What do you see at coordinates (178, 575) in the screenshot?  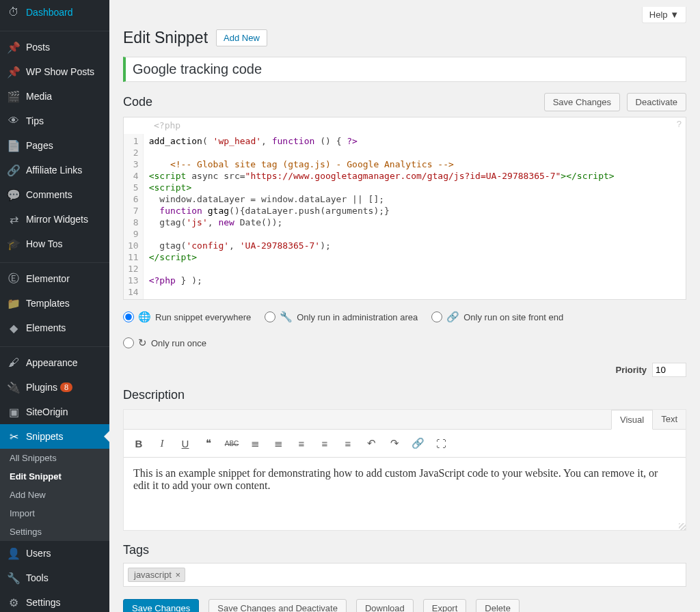 I see `remove-tag-icon: ×` at bounding box center [178, 575].